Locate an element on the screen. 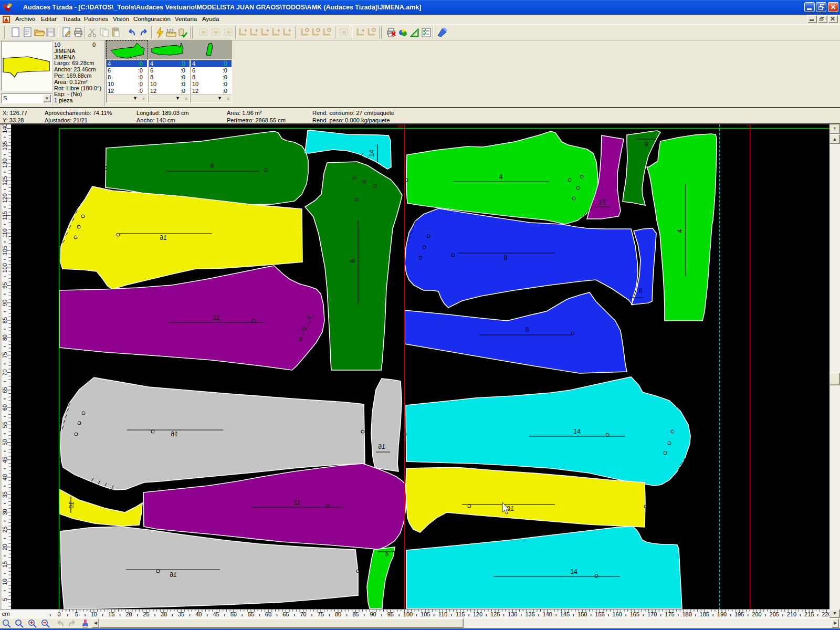 This screenshot has width=840, height=630. svg-text: 160 is located at coordinates (617, 614).